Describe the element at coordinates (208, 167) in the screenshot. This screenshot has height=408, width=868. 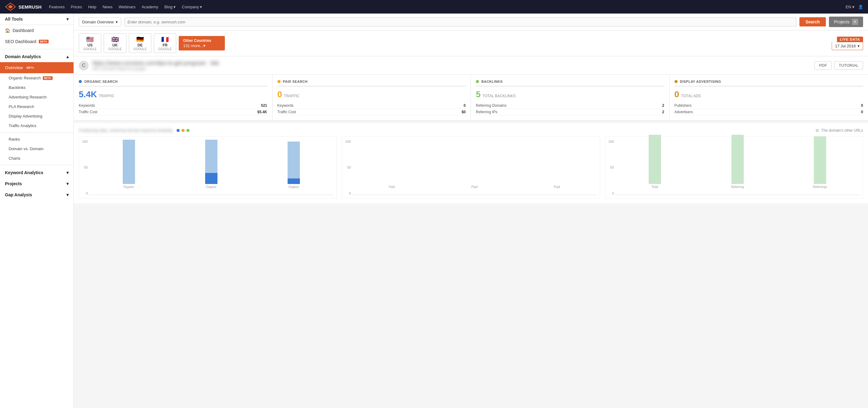
I see `organic-chart-area: 100 50 0 Organic` at that location.